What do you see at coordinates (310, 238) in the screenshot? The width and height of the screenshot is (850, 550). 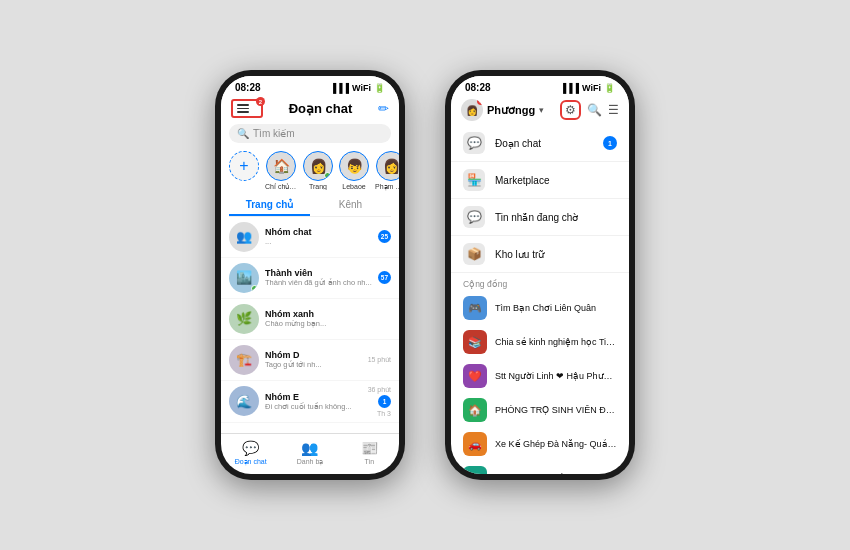 I see `chat-item-0: 👥 Nhóm chat ... 25` at bounding box center [310, 238].